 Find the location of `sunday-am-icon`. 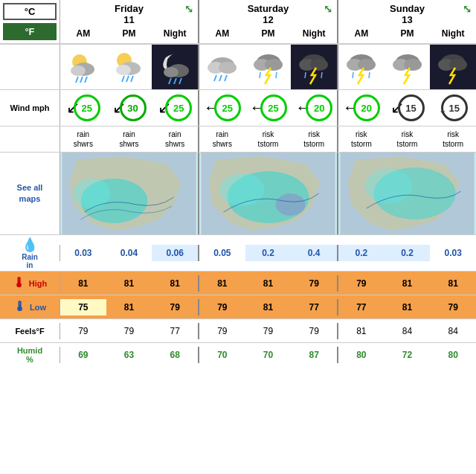

sunday-am-icon is located at coordinates (361, 67).